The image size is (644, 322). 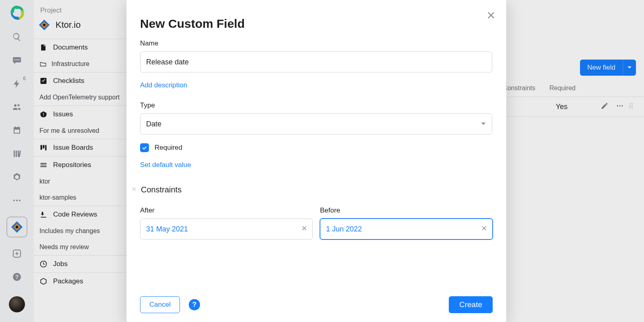 What do you see at coordinates (407, 229) in the screenshot?
I see `before-input-wrapper` at bounding box center [407, 229].